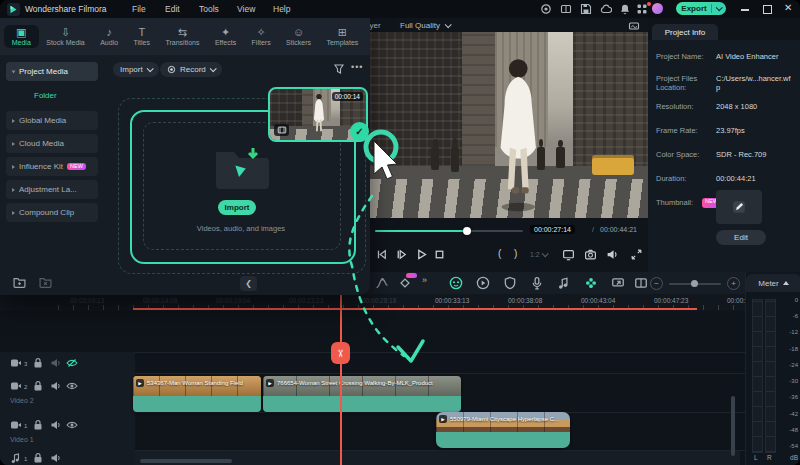 The width and height of the screenshot is (800, 465). What do you see at coordinates (405, 283) in the screenshot?
I see `keyframe-icon` at bounding box center [405, 283].